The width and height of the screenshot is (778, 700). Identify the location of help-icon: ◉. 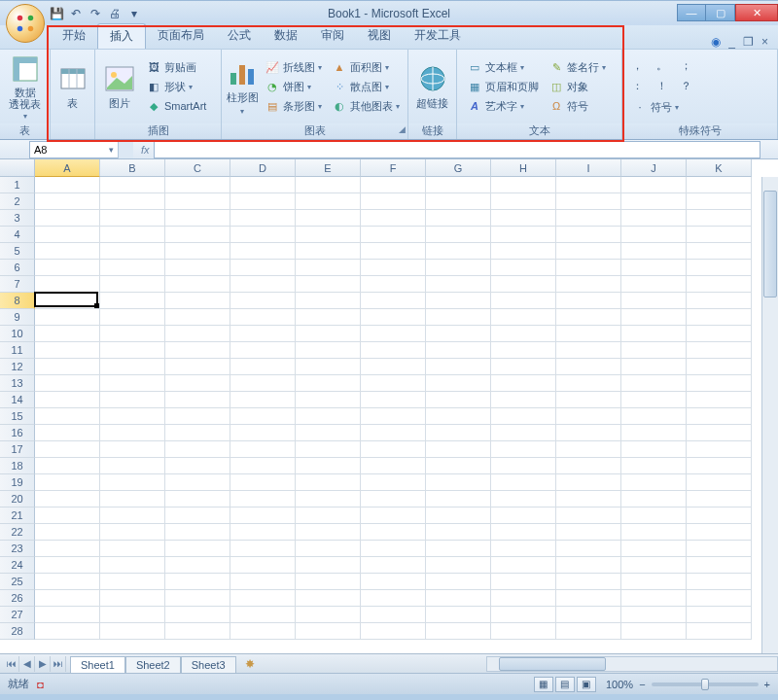
(716, 42).